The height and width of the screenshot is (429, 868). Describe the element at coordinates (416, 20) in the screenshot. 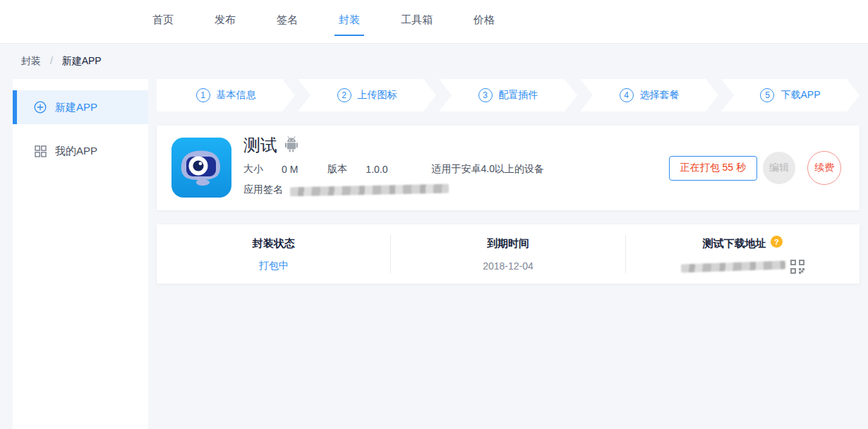

I see `nav-item-toolbox: 工具箱` at that location.